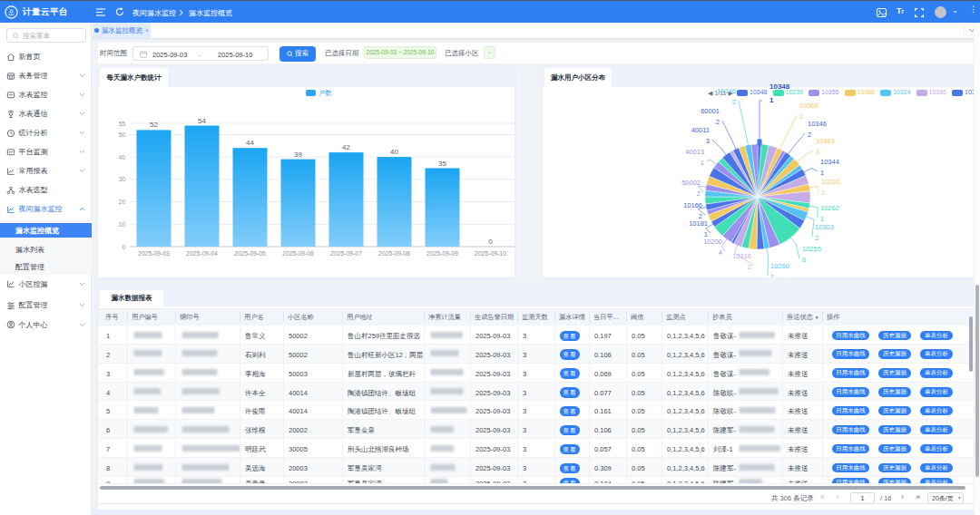 This screenshot has width=980, height=515. Describe the element at coordinates (347, 254) in the screenshot. I see `svg-text: 2025-09-07` at that location.